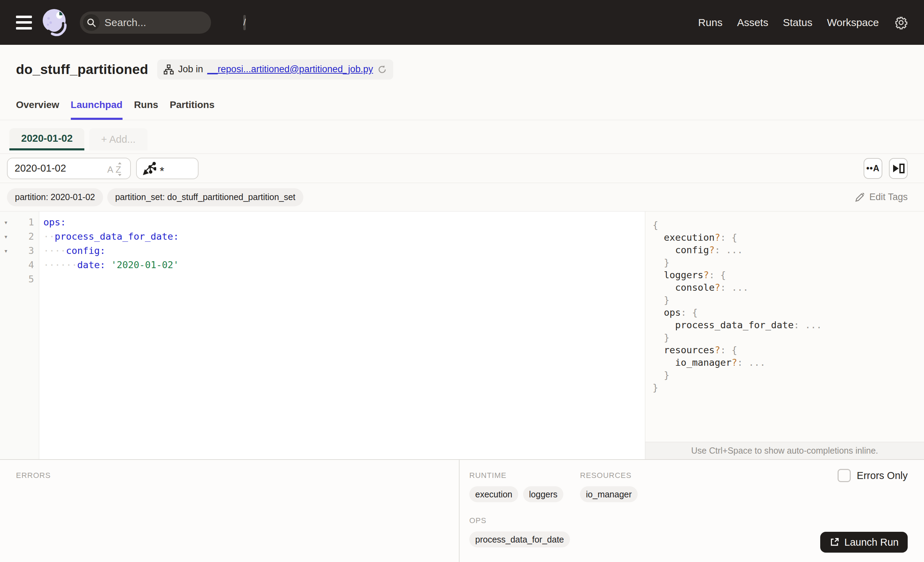  What do you see at coordinates (543, 494) in the screenshot?
I see `chip-loggers: loggers` at bounding box center [543, 494].